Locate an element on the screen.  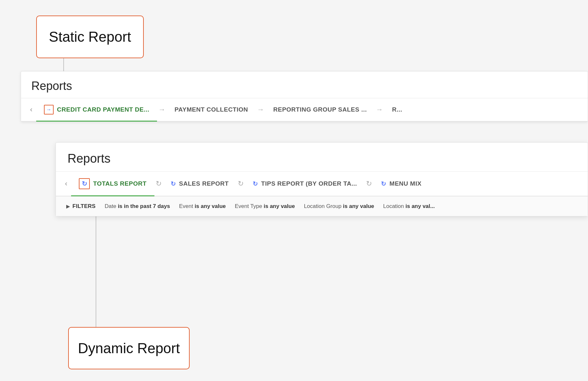
filter-location-group-val: is any value is located at coordinates (359, 206).